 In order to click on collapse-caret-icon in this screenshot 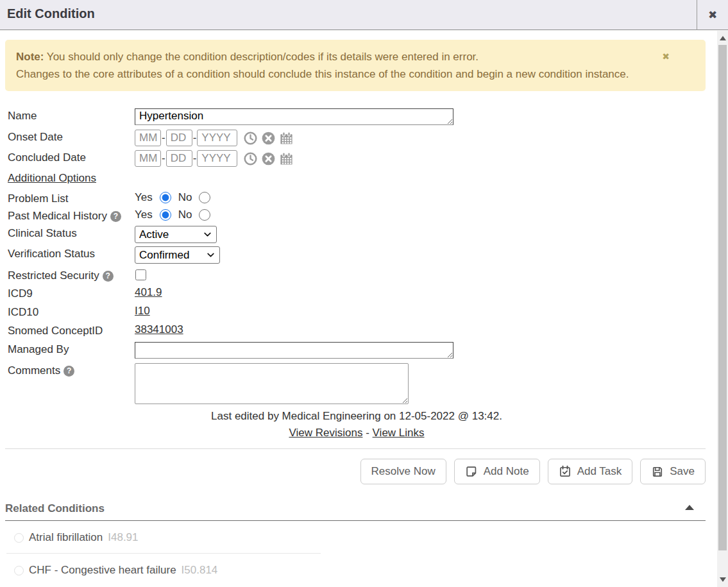, I will do `click(690, 507)`.